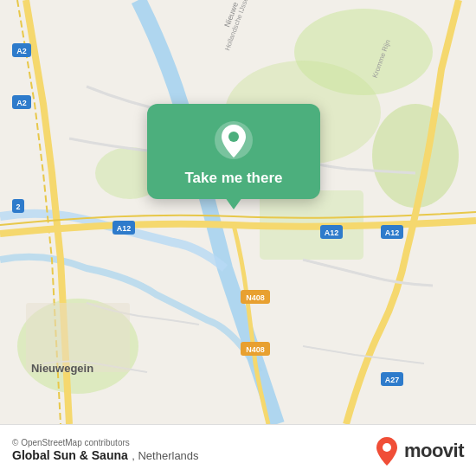  Describe the element at coordinates (387, 451) in the screenshot. I see `moovit-pin-icon` at that location.